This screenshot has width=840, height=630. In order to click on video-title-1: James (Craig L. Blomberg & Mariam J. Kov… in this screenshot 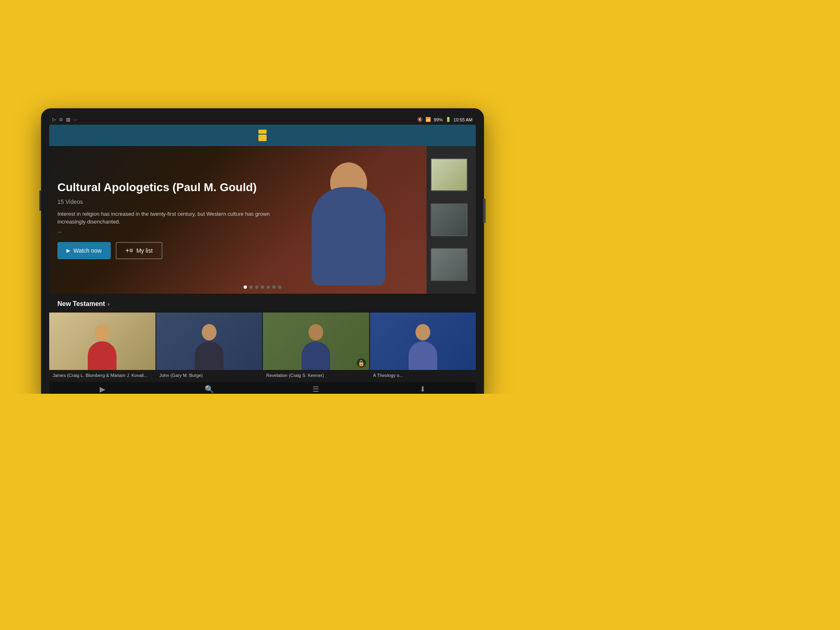, I will do `click(103, 375)`.